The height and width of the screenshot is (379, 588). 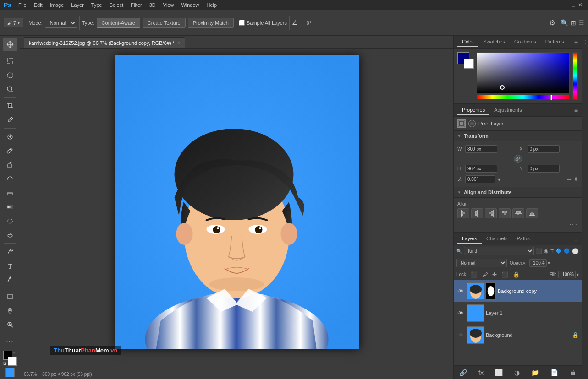 I want to click on lock-position-btn: ✤, so click(x=495, y=275).